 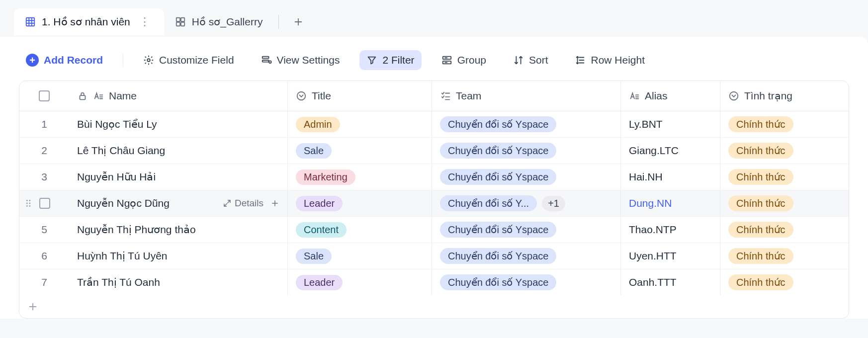 I want to click on row-index-cell, so click(x=44, y=203).